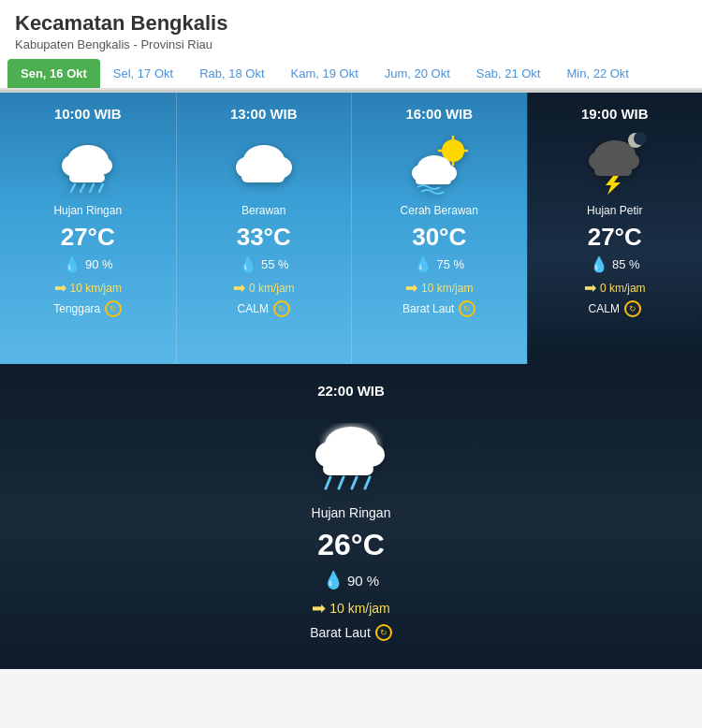  I want to click on weather-card-1: 13:00 WIB Berawan 33°C 💧 55 % ➡ 0 km/jam…, so click(264, 228).